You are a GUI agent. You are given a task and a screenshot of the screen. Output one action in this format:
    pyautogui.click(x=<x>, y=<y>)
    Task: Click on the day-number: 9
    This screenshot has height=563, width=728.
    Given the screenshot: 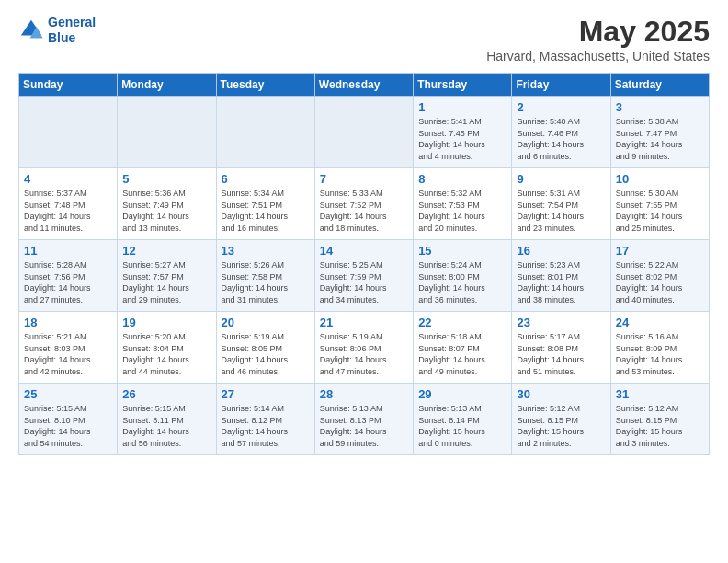 What is the action you would take?
    pyautogui.click(x=561, y=178)
    